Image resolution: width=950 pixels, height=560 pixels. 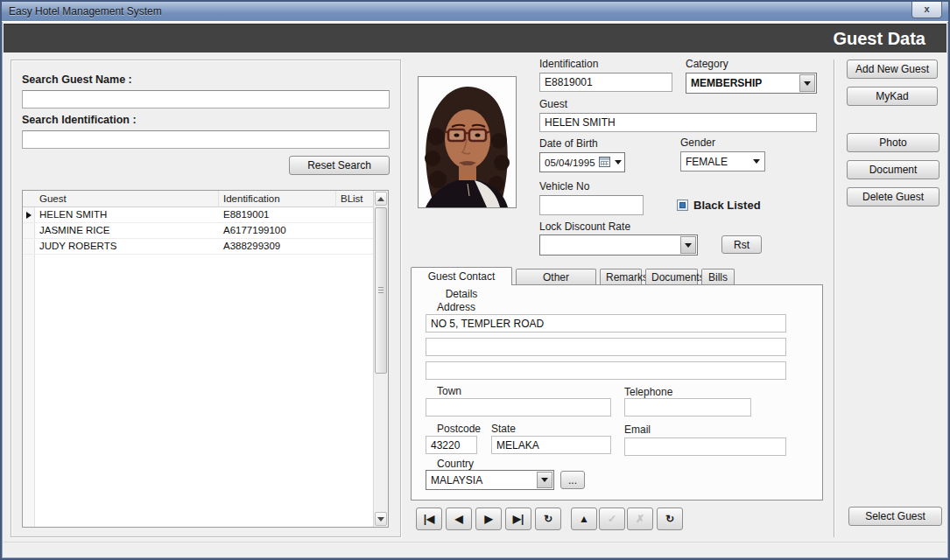 What do you see at coordinates (475, 12) in the screenshot?
I see `title-bar: Easy Hotel Management System x` at bounding box center [475, 12].